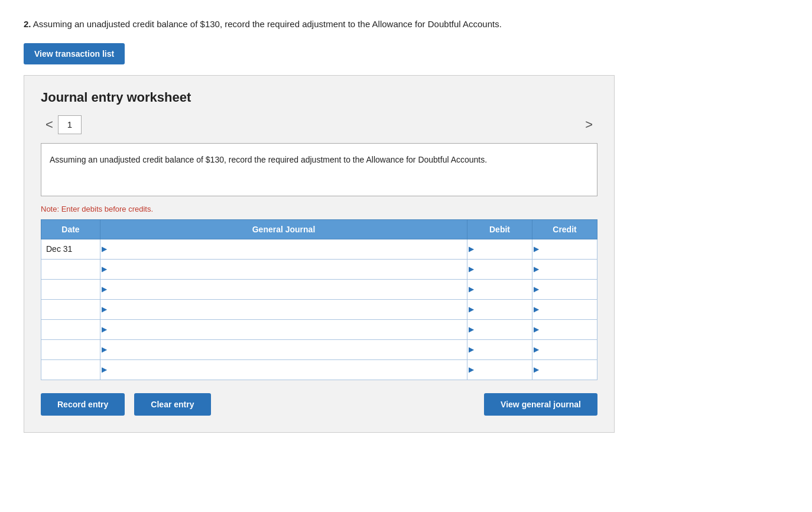  I want to click on col-general-journal: General Journal, so click(284, 229).